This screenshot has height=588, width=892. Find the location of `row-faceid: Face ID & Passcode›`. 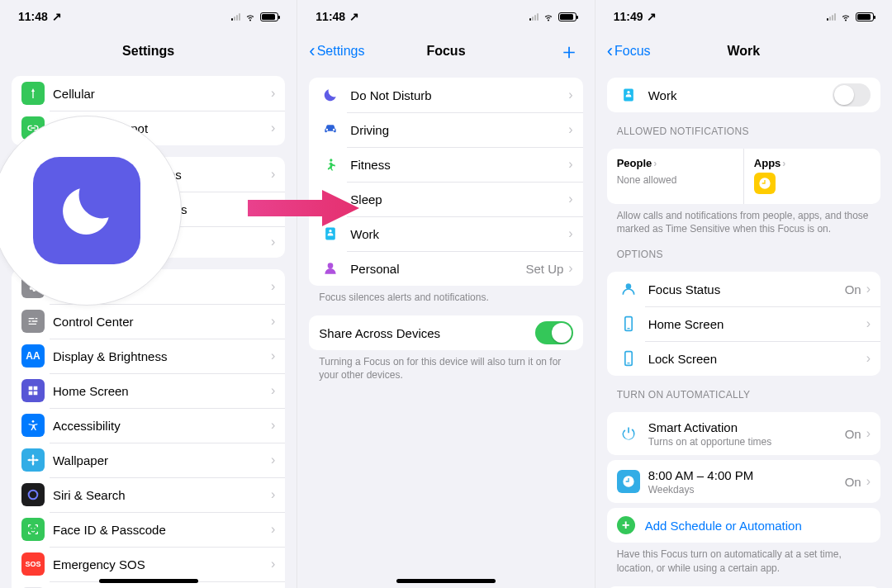

row-faceid: Face ID & Passcode› is located at coordinates (149, 529).